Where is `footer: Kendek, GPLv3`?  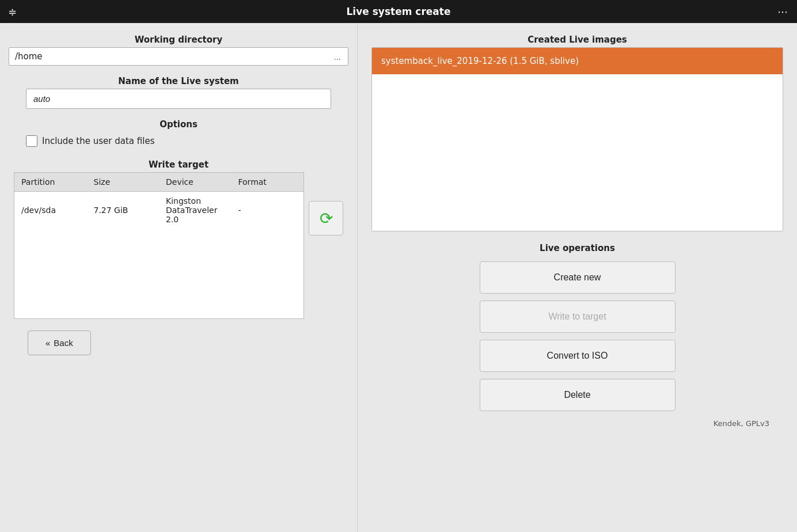
footer: Kendek, GPLv3 is located at coordinates (577, 425).